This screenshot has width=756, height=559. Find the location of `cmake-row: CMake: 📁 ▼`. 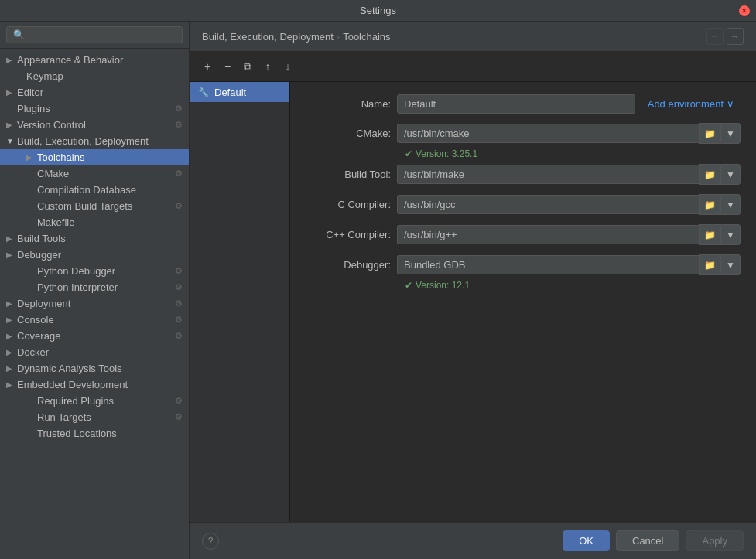

cmake-row: CMake: 📁 ▼ is located at coordinates (523, 133).